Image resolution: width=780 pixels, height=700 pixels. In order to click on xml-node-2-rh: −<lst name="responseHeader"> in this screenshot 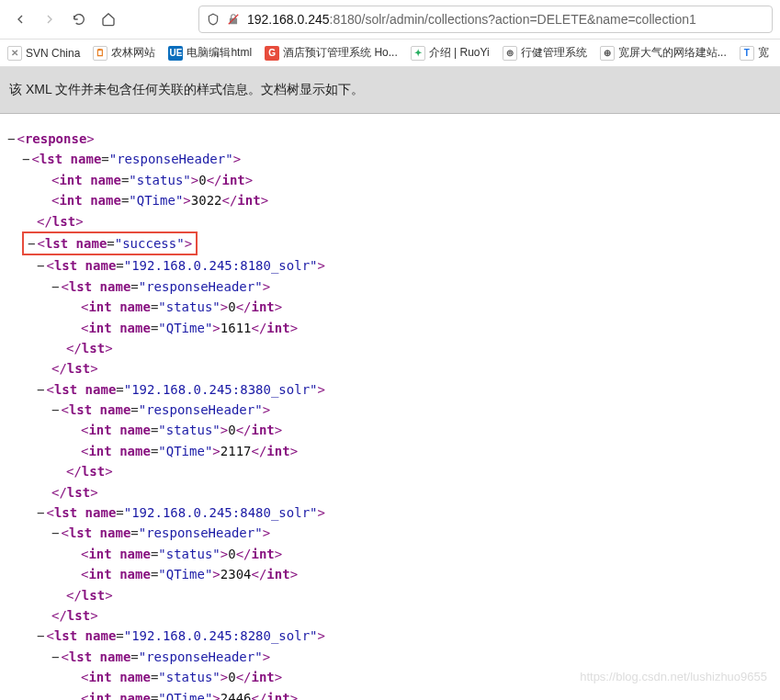, I will do `click(412, 533)`.